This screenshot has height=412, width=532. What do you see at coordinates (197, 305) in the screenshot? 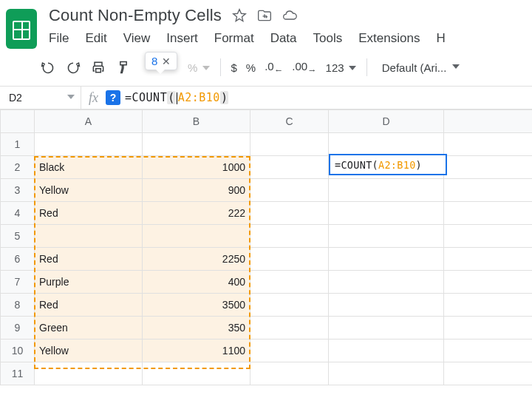
I see `cell-B8: 3500` at bounding box center [197, 305].